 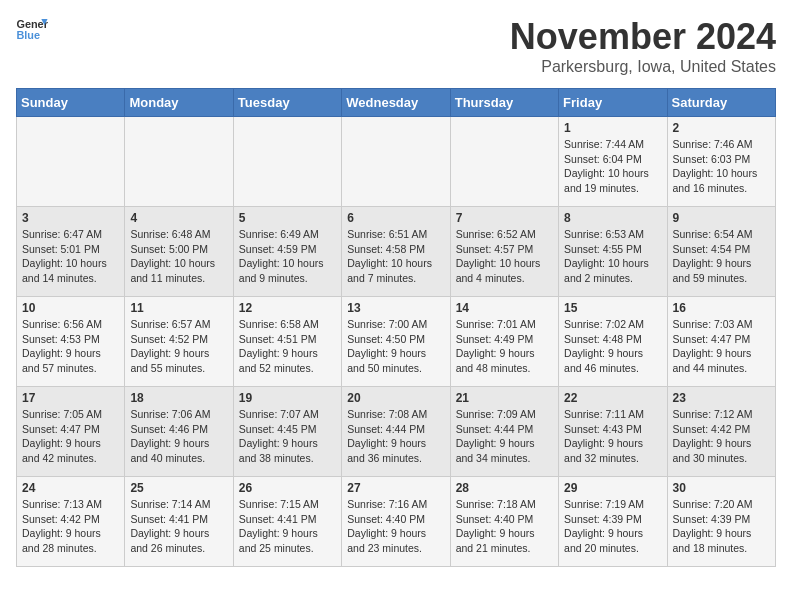 I want to click on week-row-2: 3Sunrise: 6:47 AM Sunset: 5:01 PM Daylig…, so click(x=396, y=252).